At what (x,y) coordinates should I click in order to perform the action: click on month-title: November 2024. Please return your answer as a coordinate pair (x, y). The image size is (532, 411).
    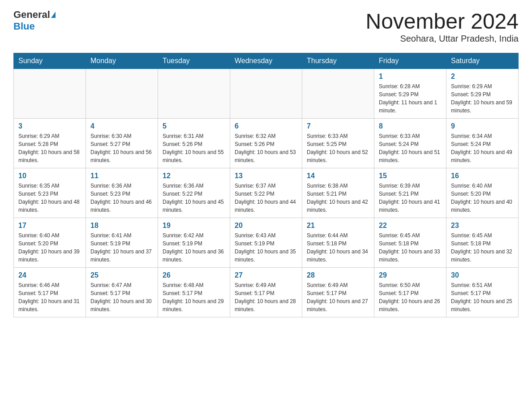
    Looking at the image, I should click on (442, 21).